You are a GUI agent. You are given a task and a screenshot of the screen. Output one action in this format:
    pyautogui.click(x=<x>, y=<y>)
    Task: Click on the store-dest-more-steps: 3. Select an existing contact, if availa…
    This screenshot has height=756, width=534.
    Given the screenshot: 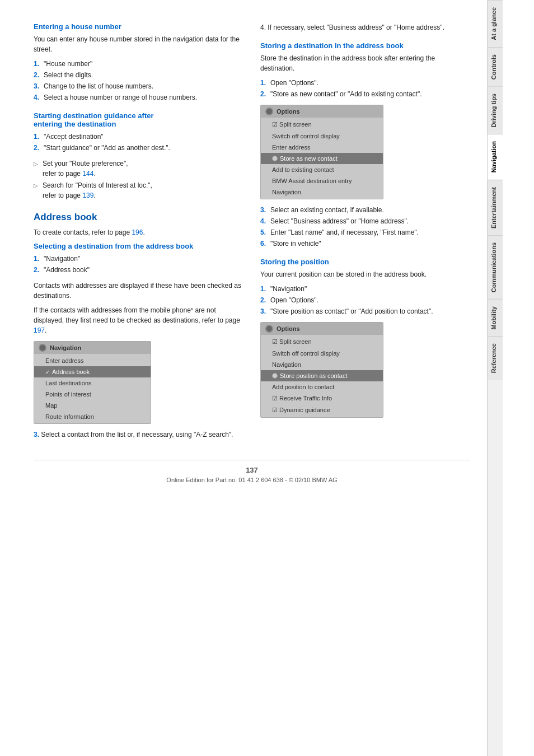 What is the action you would take?
    pyautogui.click(x=365, y=227)
    